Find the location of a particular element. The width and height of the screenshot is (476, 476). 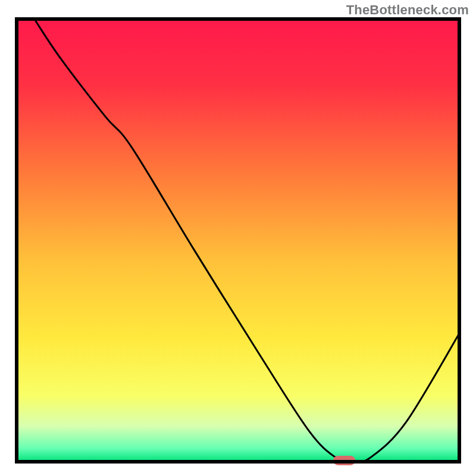

watermark-text: TheBottleneck.com is located at coordinates (408, 10).